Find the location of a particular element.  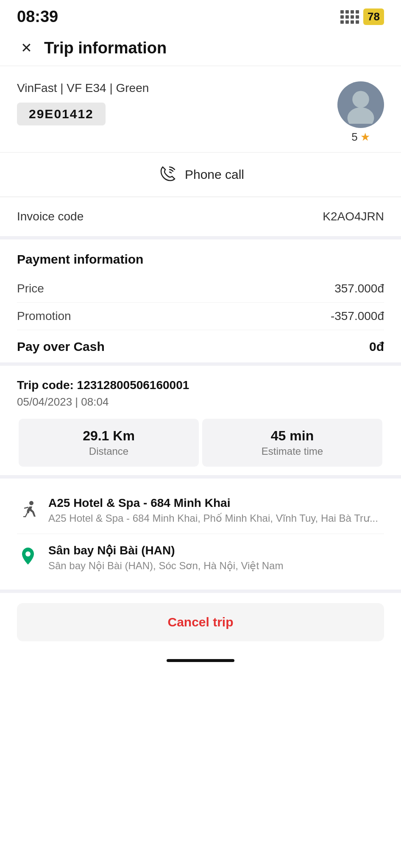

cancel-trip-button: Cancel trip is located at coordinates (200, 622).